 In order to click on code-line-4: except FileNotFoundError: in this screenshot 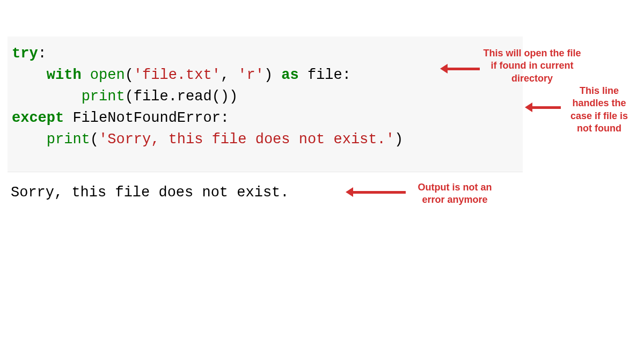, I will do `click(265, 118)`.